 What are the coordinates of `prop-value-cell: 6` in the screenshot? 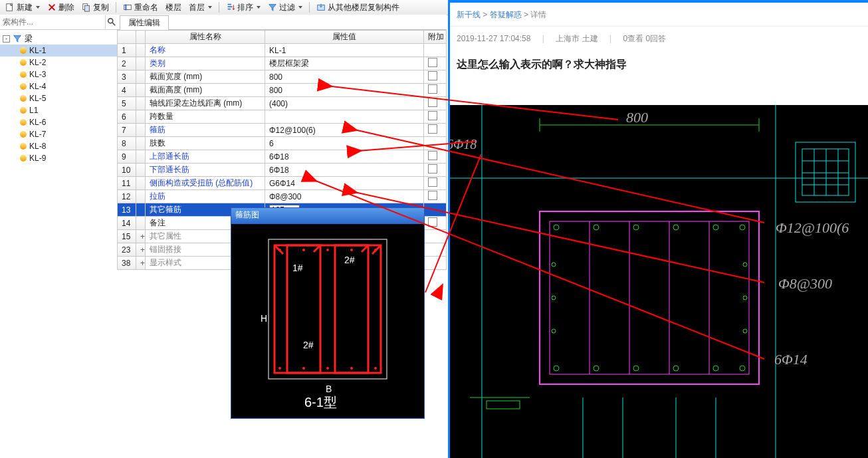 It's located at (344, 144).